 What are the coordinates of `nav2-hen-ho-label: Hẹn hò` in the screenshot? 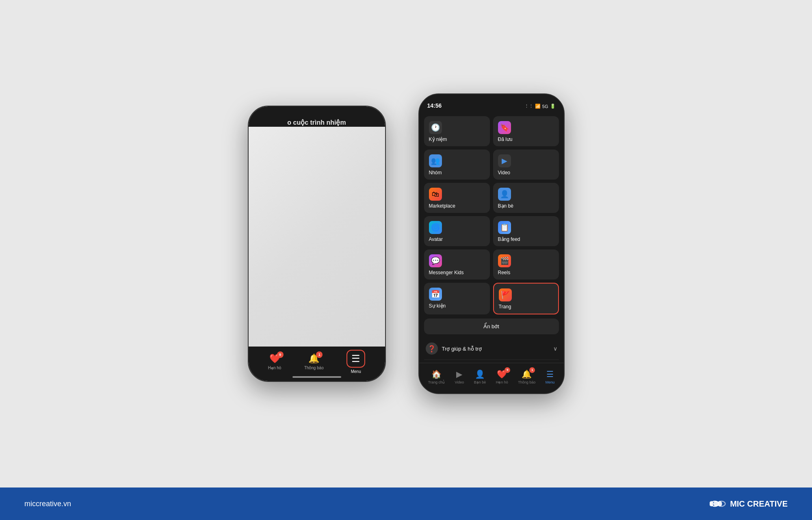 It's located at (502, 382).